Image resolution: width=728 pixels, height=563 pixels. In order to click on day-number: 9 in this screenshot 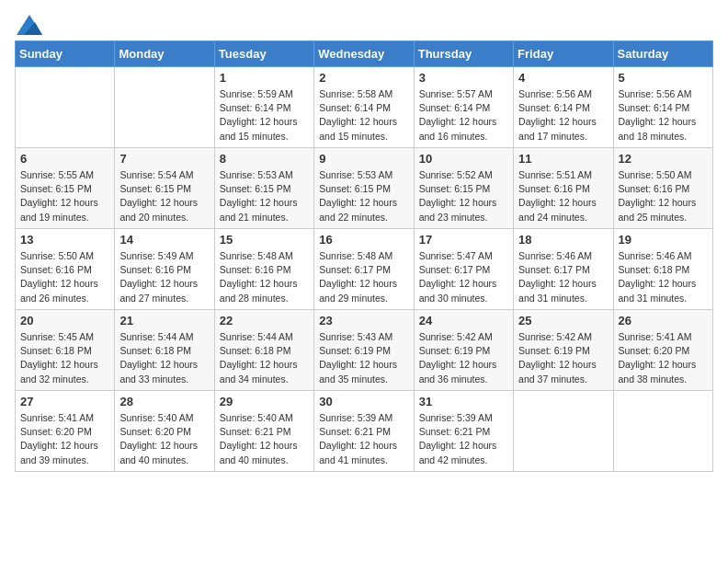, I will do `click(364, 158)`.